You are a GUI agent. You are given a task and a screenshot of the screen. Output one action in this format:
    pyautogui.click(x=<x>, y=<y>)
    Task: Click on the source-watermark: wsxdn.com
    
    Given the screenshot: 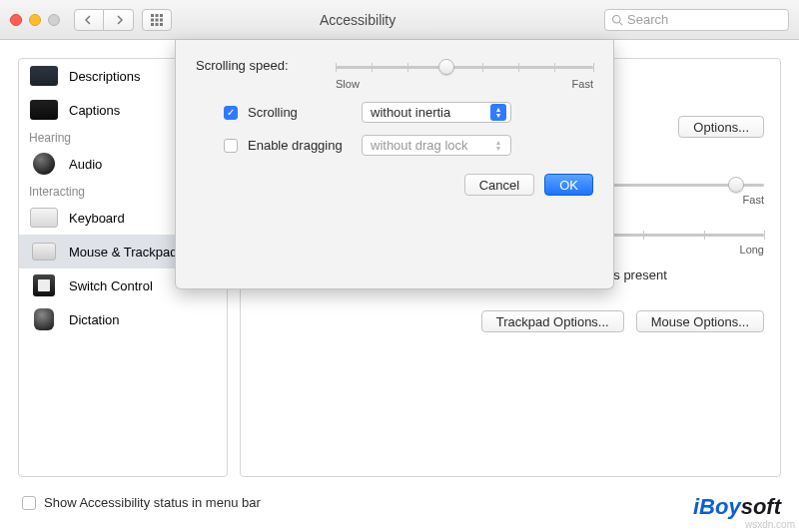 What is the action you would take?
    pyautogui.click(x=770, y=525)
    